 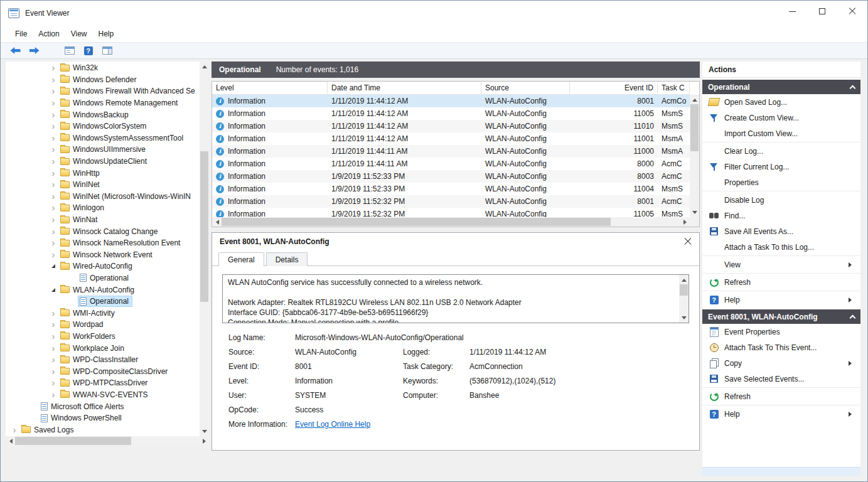 What do you see at coordinates (79, 34) in the screenshot?
I see `menu-item-view: View` at bounding box center [79, 34].